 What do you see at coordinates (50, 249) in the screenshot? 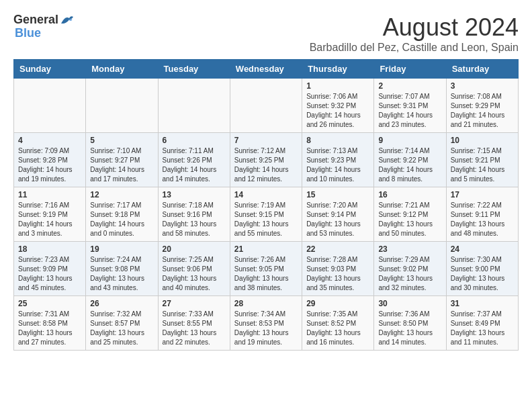
I see `day-number: 18` at bounding box center [50, 249].